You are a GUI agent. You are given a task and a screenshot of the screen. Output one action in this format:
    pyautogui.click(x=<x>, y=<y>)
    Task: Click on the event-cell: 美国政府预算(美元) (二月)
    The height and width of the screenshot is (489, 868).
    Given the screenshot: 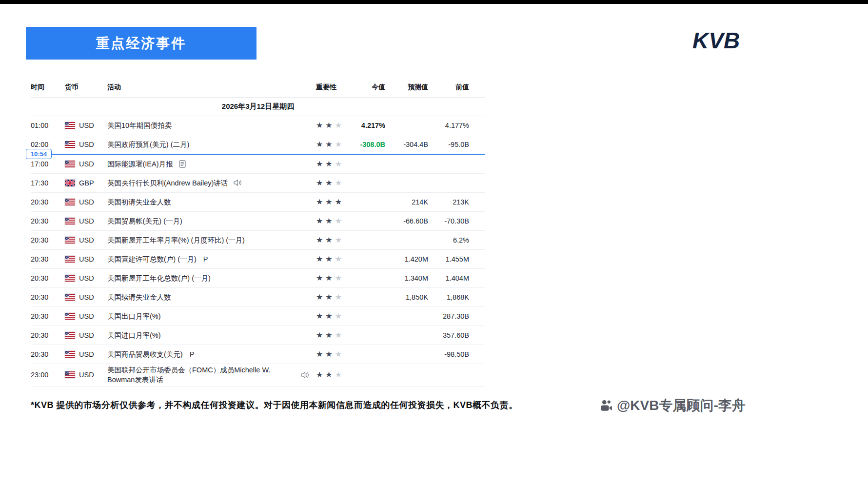 What is the action you would take?
    pyautogui.click(x=212, y=144)
    